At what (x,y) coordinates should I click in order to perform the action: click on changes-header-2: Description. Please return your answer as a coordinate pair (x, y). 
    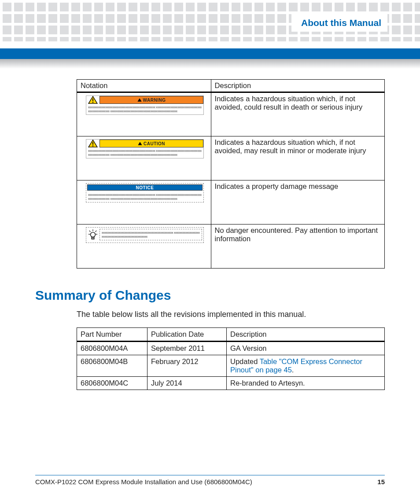
    Looking at the image, I should click on (306, 335).